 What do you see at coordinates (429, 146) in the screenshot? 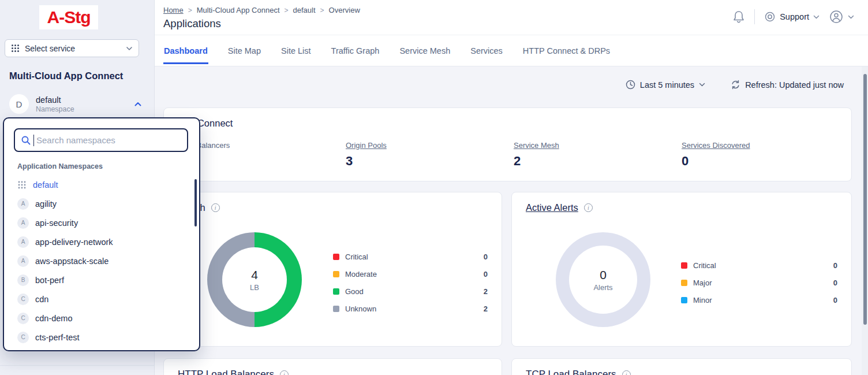
I see `metric-label: Origin Pools` at bounding box center [429, 146].